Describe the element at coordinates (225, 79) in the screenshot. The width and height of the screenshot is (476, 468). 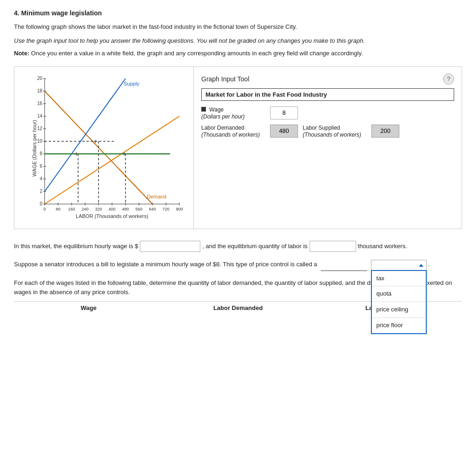
I see `input-tool-title: Graph Input Tool` at that location.